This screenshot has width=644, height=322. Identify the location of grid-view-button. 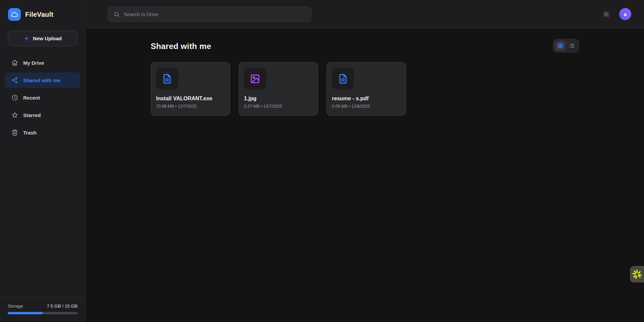
(560, 46).